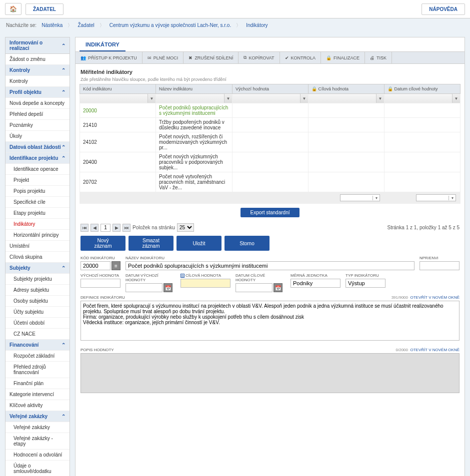 The width and height of the screenshot is (470, 476). I want to click on table-row: 21410Tržby podpořených podniků v důsledk…, so click(270, 125).